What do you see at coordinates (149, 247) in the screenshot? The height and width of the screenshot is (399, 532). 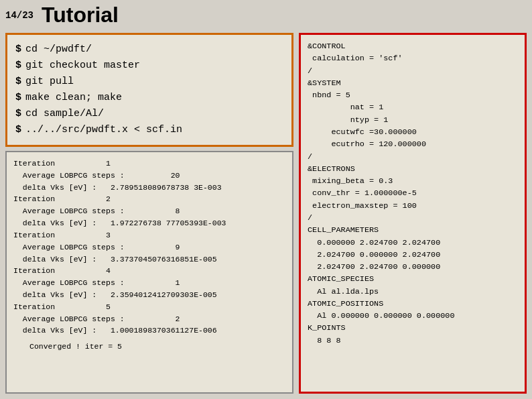 I see `output-line: Average LOBPCG steps : 9` at bounding box center [149, 247].